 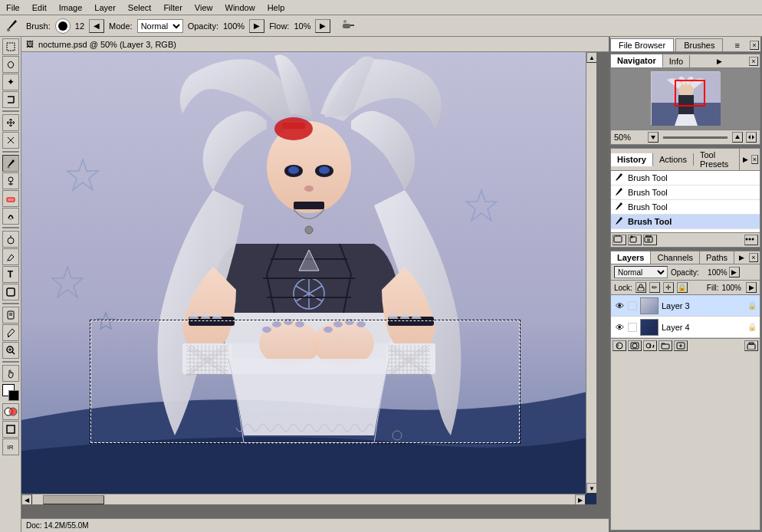 I want to click on brush-preview, so click(x=63, y=26).